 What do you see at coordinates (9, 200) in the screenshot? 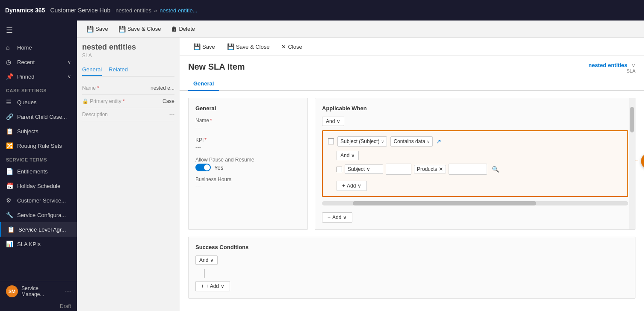
I see `customer-service-icon: ⚙` at bounding box center [9, 200].